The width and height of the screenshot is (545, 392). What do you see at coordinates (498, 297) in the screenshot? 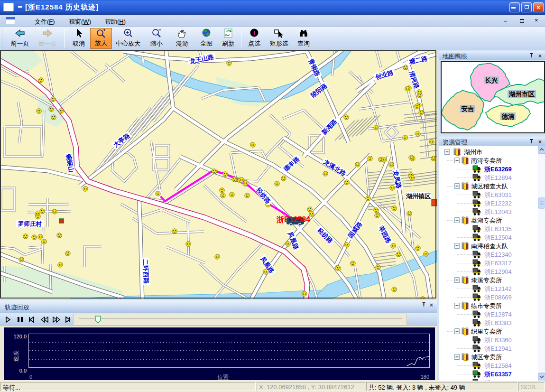
I see `svg-text: 浙E08669` at bounding box center [498, 297].